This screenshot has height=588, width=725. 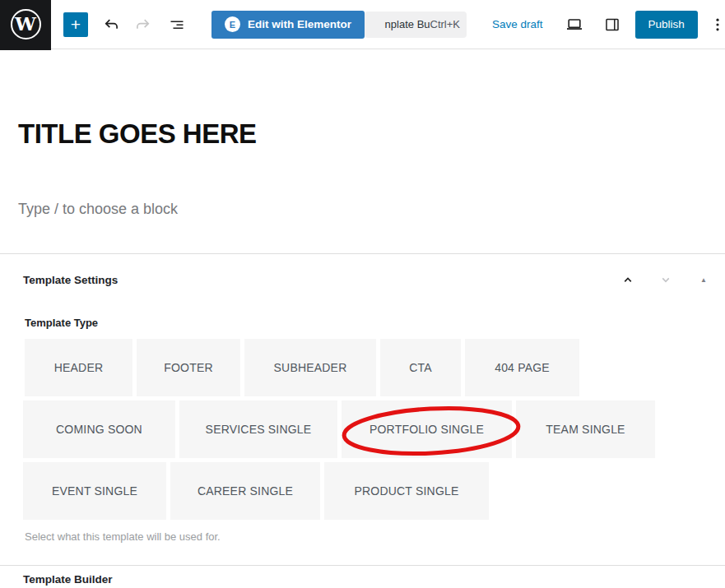 I want to click on save-draft-button: Save draft, so click(x=518, y=25).